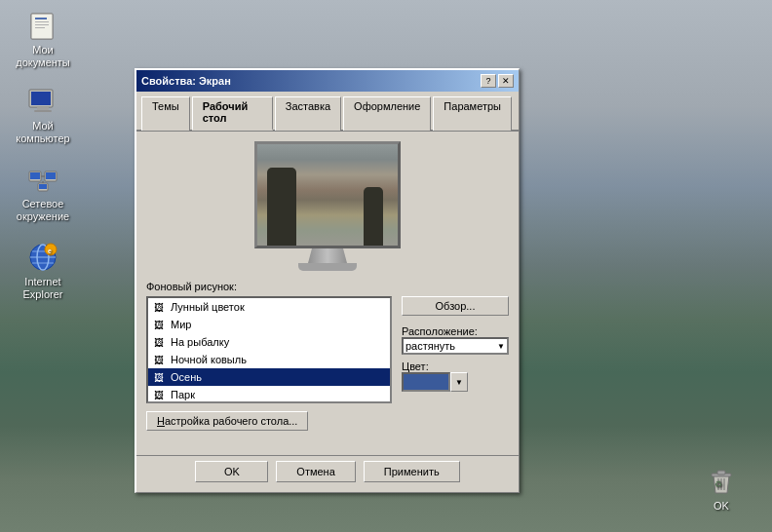  I want to click on my-documents-icon: Моидокументы, so click(43, 39).